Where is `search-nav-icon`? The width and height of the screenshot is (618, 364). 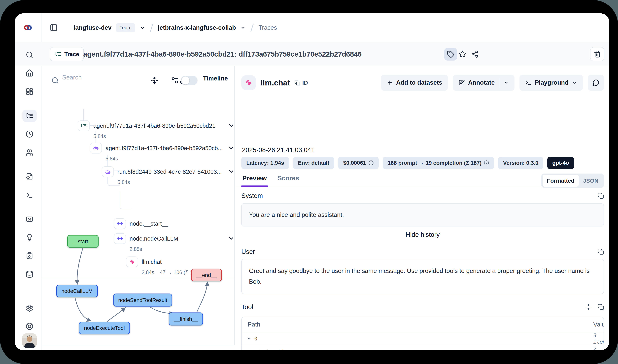
search-nav-icon is located at coordinates (29, 55).